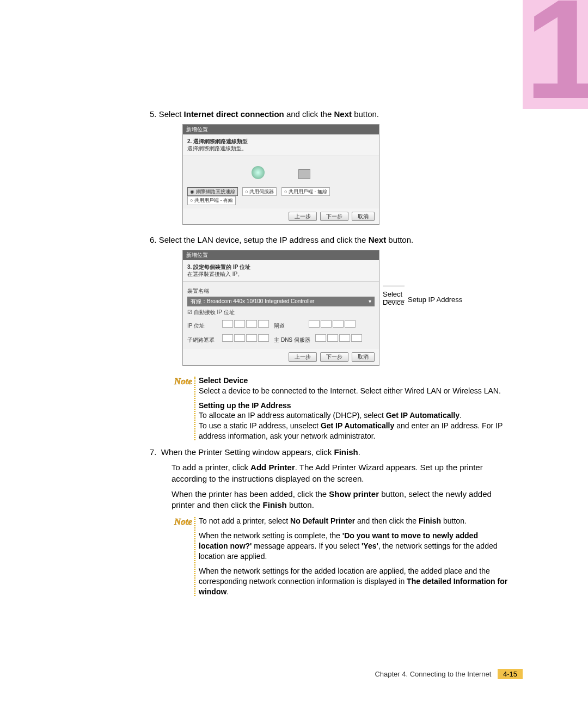 The width and height of the screenshot is (588, 701). I want to click on step7-p2: To add a printer, click Add Printer. The…, so click(340, 474).